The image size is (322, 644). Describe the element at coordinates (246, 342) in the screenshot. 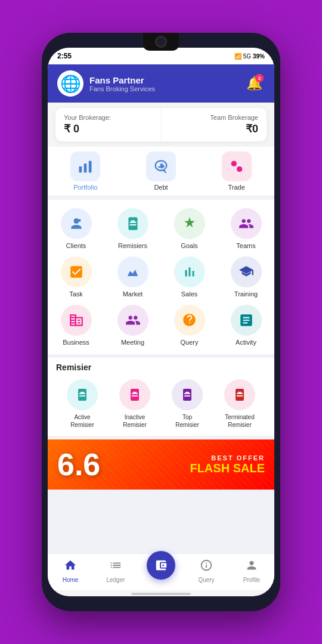

I see `activity-label: Activity` at that location.